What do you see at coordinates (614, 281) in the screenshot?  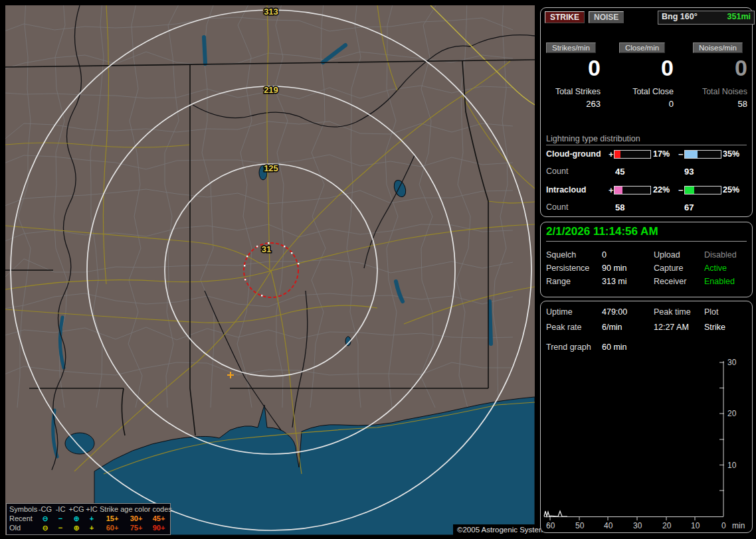 I see `range-value: 313 mi` at bounding box center [614, 281].